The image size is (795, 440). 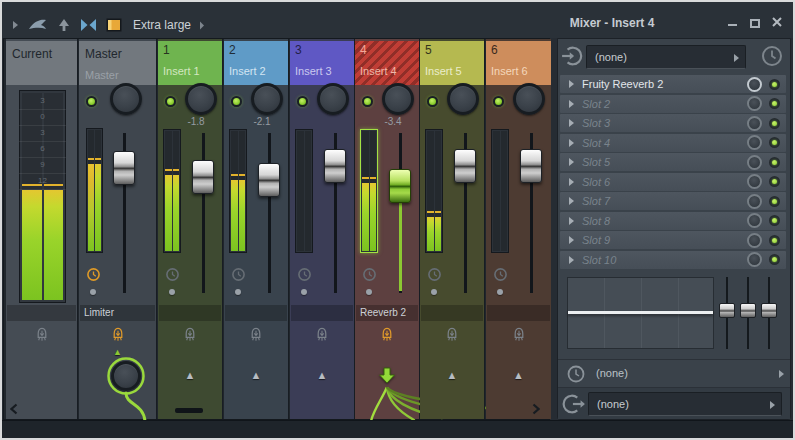 I want to click on channel-header: 5 Insert 5, so click(x=452, y=63).